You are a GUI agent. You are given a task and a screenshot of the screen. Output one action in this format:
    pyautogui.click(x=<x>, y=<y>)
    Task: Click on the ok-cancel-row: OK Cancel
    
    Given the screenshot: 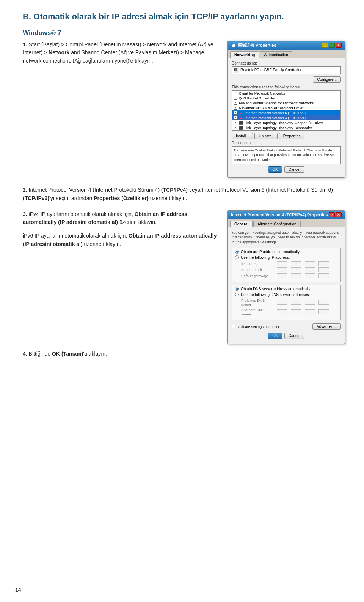 What is the action you would take?
    pyautogui.click(x=286, y=170)
    